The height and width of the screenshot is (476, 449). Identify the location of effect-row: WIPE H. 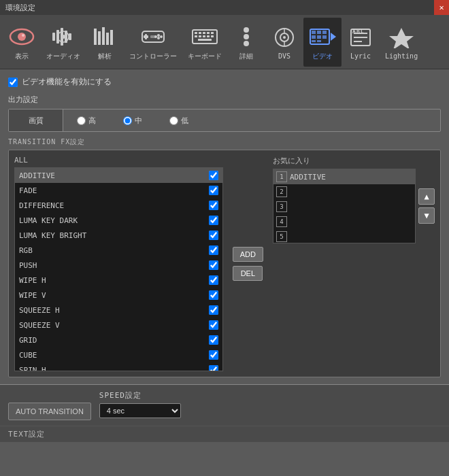
(118, 280).